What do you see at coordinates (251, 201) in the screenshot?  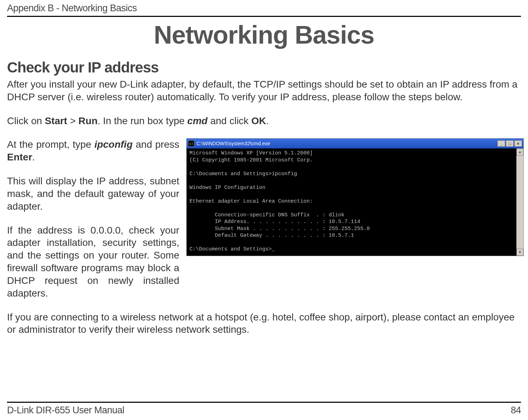 I see `terminal-line: Ethernet adapter Local Area Connection:` at bounding box center [251, 201].